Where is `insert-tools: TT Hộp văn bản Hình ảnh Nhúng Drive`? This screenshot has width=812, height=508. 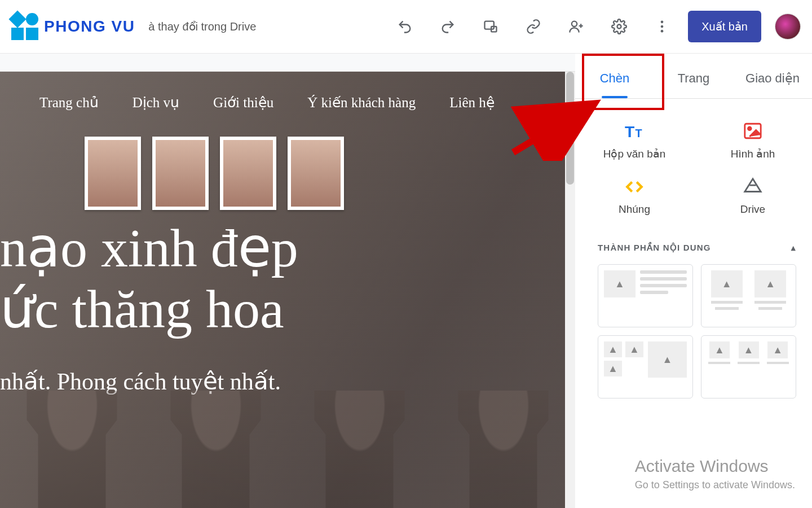 insert-tools: TT Hộp văn bản Hình ảnh Nhúng Drive is located at coordinates (694, 166).